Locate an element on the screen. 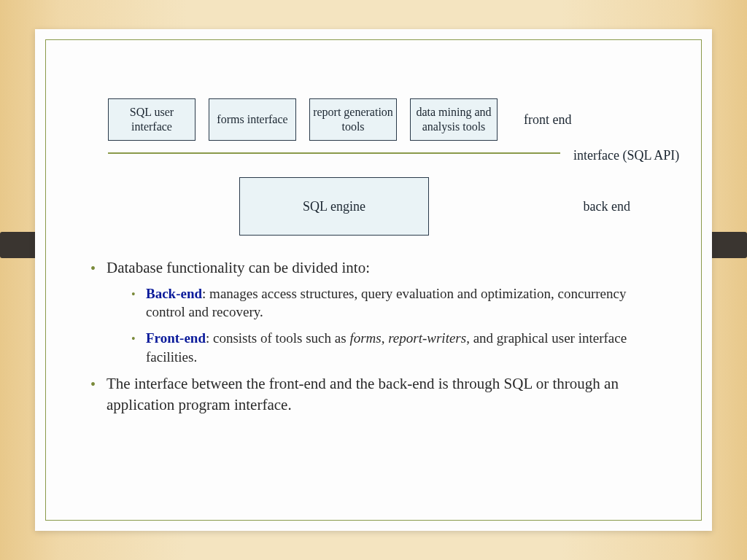 This screenshot has height=560, width=747. bullet-2: The interface between the front-end and … is located at coordinates (374, 394).